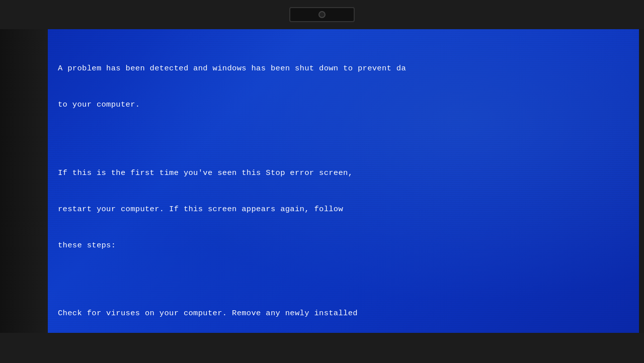 The width and height of the screenshot is (644, 363). Describe the element at coordinates (24, 181) in the screenshot. I see `left-edge` at that location.